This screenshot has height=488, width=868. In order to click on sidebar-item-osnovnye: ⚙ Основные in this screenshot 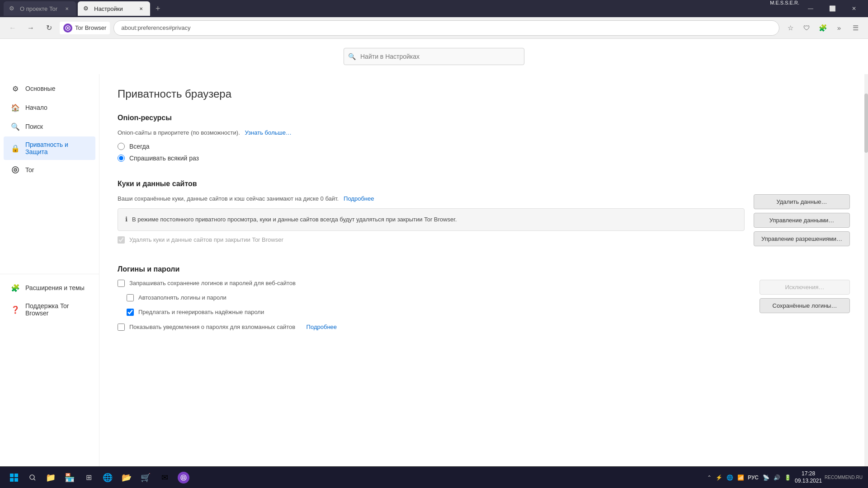, I will do `click(50, 89)`.